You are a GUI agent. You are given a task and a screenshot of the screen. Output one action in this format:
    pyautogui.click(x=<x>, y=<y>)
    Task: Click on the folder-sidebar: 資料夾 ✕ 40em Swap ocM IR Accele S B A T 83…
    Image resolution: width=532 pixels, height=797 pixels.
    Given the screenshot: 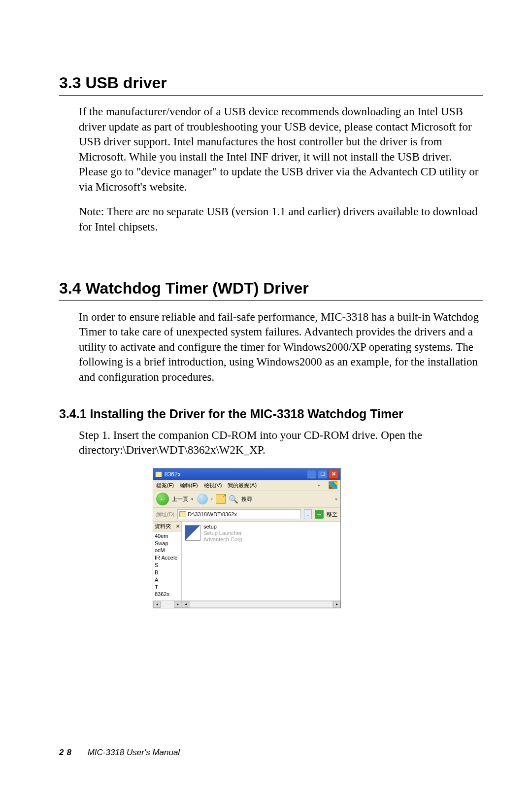 What is the action you would take?
    pyautogui.click(x=167, y=565)
    